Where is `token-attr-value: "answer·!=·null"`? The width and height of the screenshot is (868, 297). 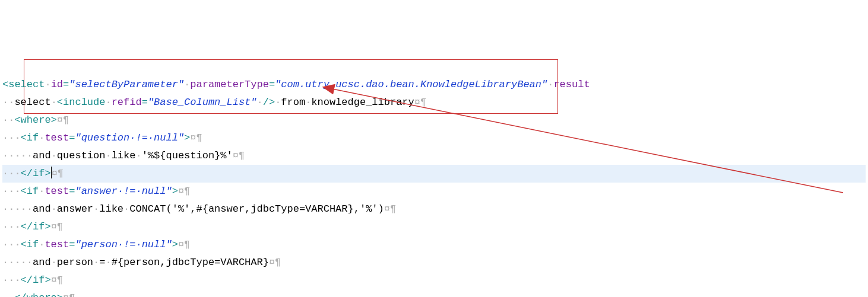 token-attr-value: "answer·!=·null" is located at coordinates (123, 191).